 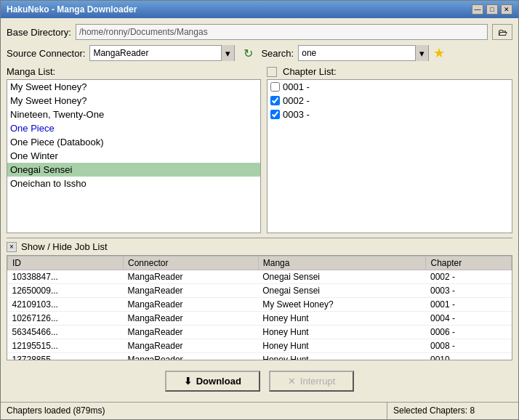 What do you see at coordinates (248, 53) in the screenshot?
I see `refresh-button: ↻` at bounding box center [248, 53].